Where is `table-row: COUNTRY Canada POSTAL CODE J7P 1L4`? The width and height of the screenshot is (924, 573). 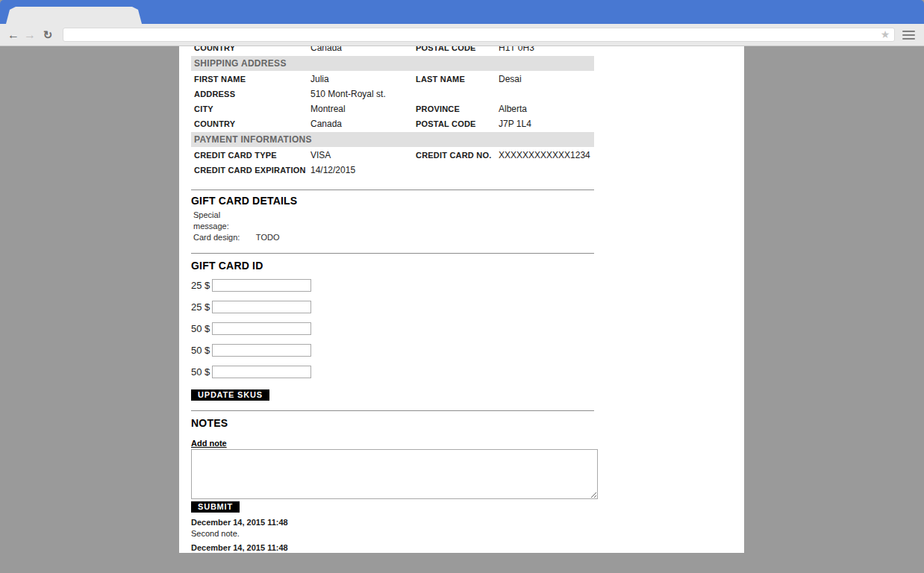 table-row: COUNTRY Canada POSTAL CODE J7P 1L4 is located at coordinates (393, 124).